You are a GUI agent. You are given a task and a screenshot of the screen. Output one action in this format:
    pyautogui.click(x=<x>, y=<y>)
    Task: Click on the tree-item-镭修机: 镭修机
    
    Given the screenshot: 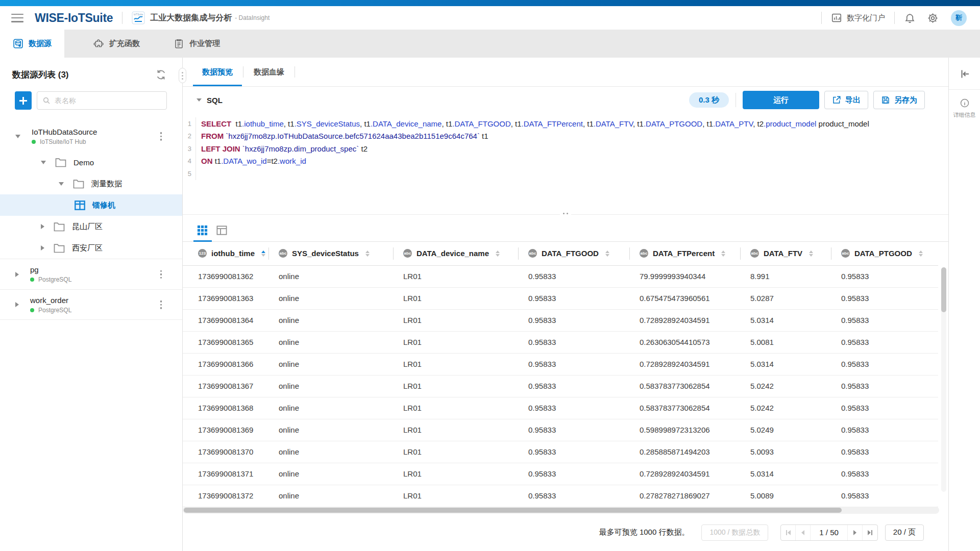 What is the action you would take?
    pyautogui.click(x=91, y=205)
    